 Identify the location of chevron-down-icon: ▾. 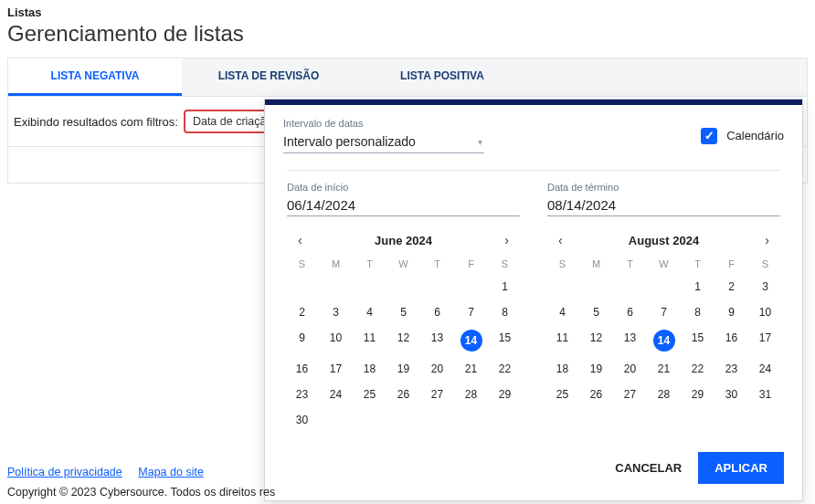
(481, 142).